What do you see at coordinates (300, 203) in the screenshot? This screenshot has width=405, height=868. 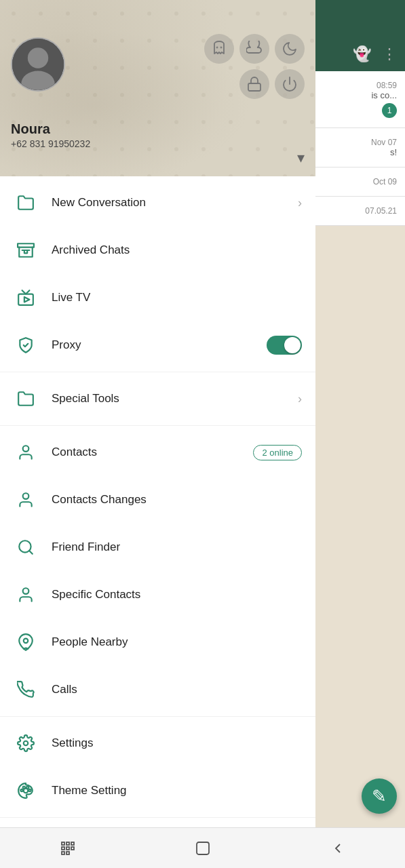 I see `new-conversation-chevron-icon: ›` at bounding box center [300, 203].